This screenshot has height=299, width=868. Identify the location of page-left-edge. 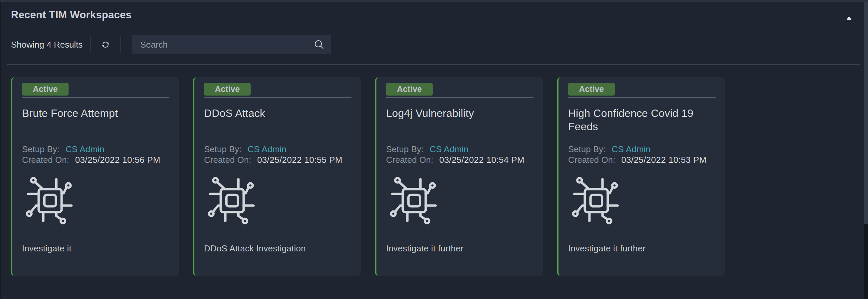
(1, 150).